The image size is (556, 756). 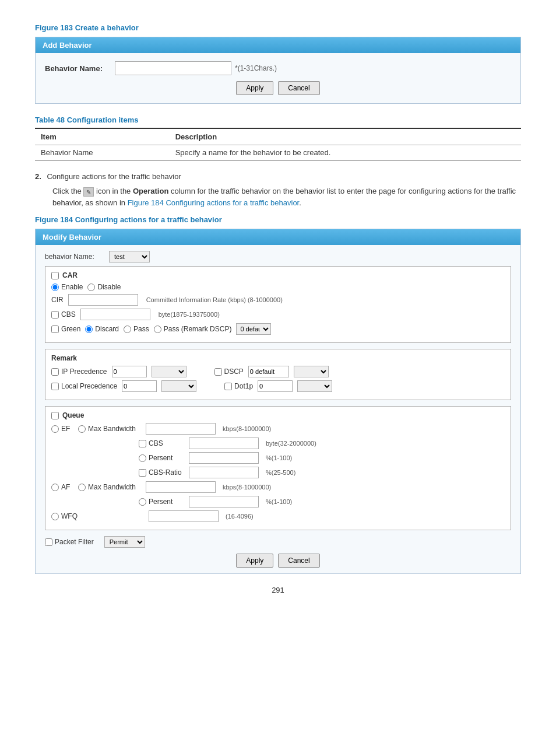 I want to click on ip-prec-input, so click(x=129, y=372).